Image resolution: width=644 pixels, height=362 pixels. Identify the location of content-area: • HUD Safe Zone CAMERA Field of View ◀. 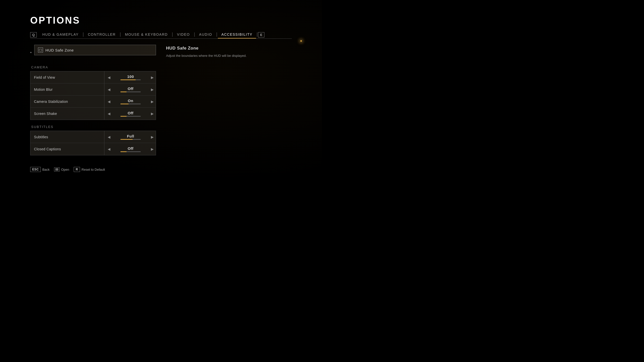
(161, 103).